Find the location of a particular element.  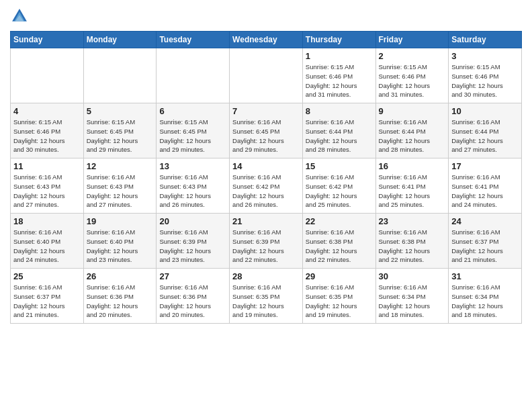

calendar-cell: 7Sunrise: 6:16 AM Sunset: 6:45 PM Daylig… is located at coordinates (266, 131).